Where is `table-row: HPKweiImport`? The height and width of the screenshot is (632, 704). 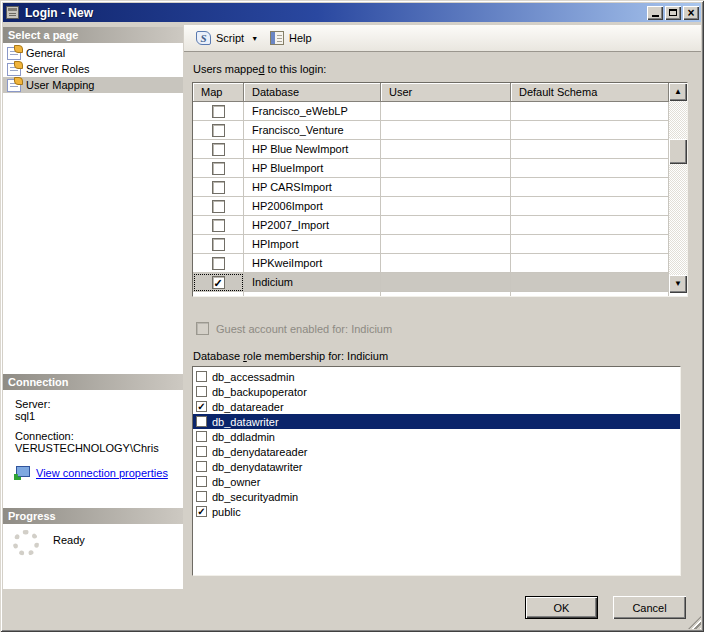
table-row: HPKweiImport is located at coordinates (431, 264).